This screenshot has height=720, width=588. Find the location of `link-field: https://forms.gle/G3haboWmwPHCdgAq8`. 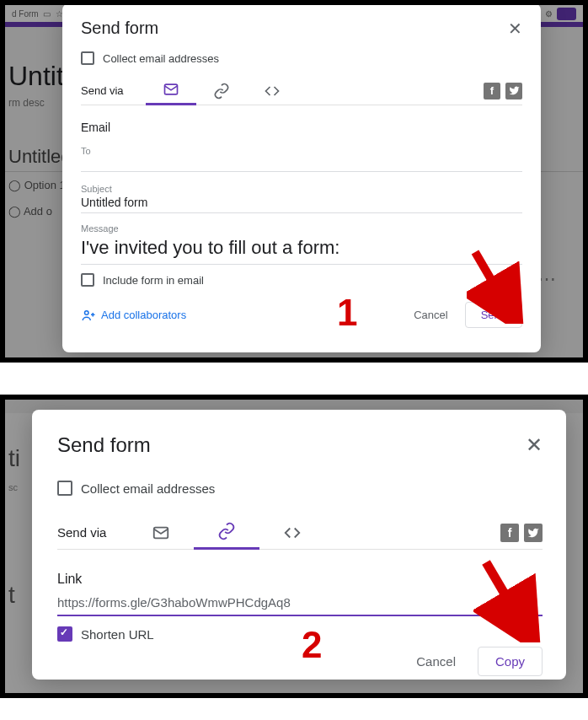

link-field: https://forms.gle/G3haboWmwPHCdgAq8 is located at coordinates (300, 602).